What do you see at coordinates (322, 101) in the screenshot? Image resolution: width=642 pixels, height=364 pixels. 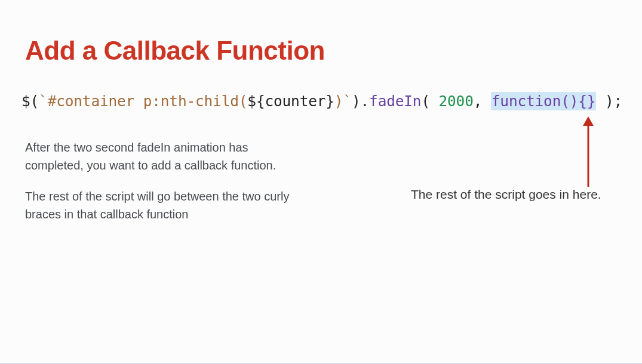 I see `code-snippet: $(`#container p:nth-child(${counter})`).…` at bounding box center [322, 101].